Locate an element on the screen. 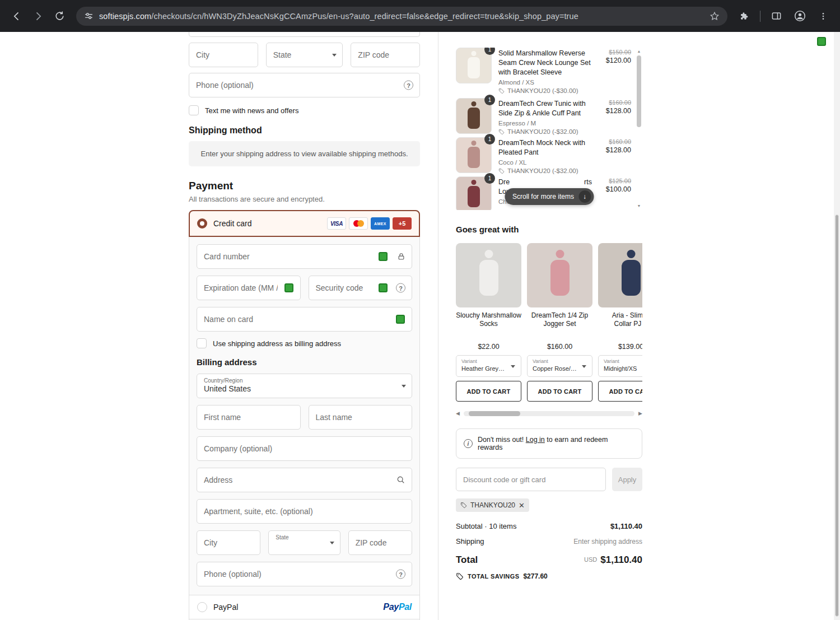  subtotal-row: Subtotal · 10 items $1,110.40 is located at coordinates (549, 526).